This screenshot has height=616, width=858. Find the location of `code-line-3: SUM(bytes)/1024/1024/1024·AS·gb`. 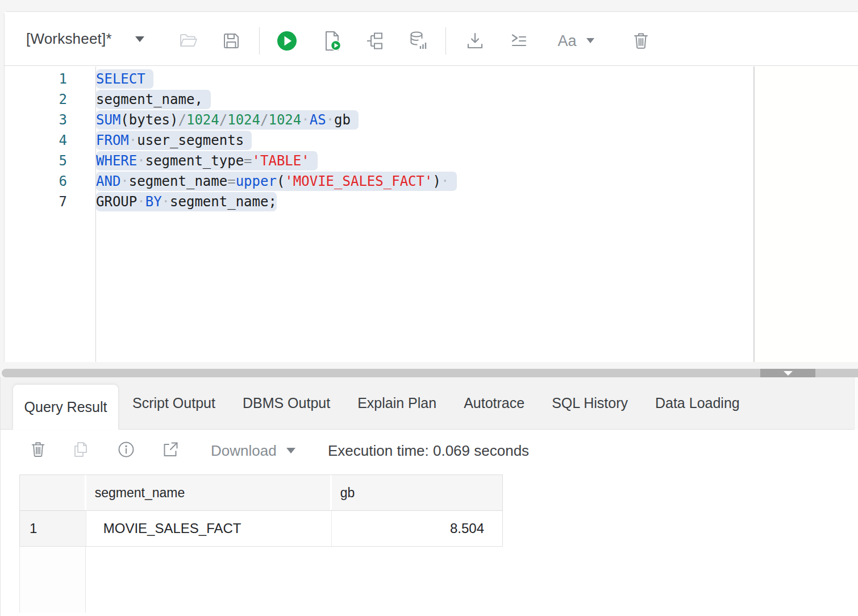

code-line-3: SUM(bytes)/1024/1024/1024·AS·gb is located at coordinates (423, 120).